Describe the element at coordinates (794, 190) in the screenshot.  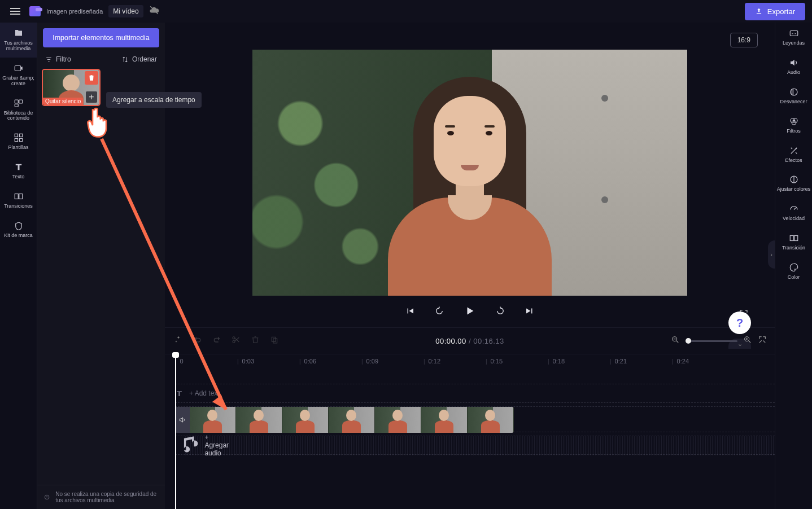
I see `rail-label: Ajustar colores` at that location.